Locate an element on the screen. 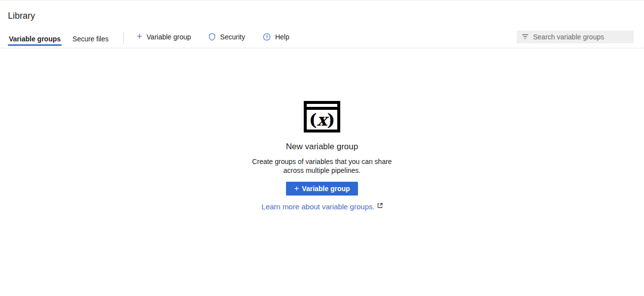  new-variable-group-command-label: Variable group is located at coordinates (169, 37).